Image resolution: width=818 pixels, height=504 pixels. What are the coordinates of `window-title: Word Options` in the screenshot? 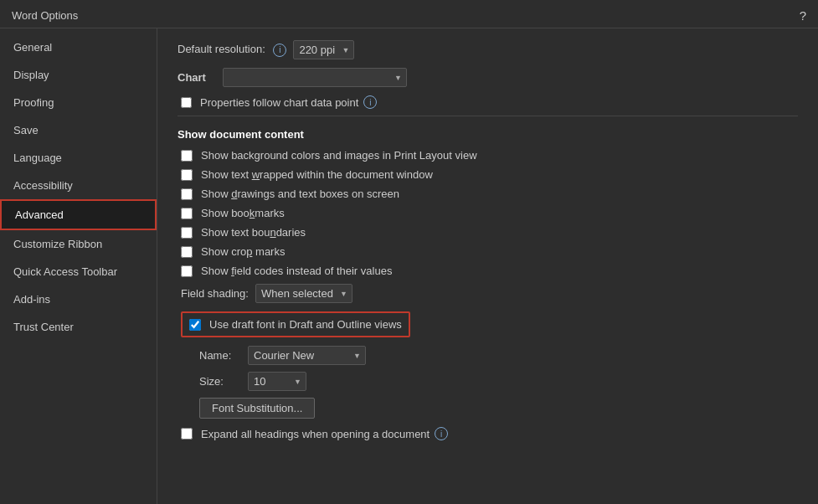 It's located at (45, 15).